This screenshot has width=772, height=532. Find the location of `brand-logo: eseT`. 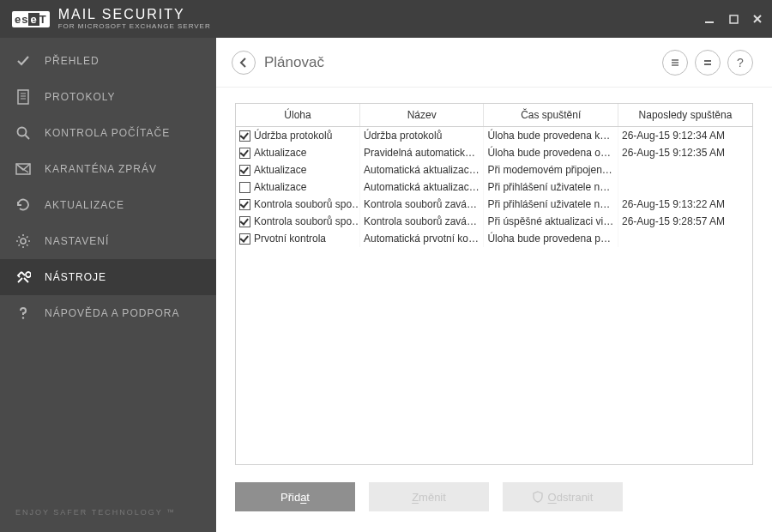

brand-logo: eseT is located at coordinates (31, 19).